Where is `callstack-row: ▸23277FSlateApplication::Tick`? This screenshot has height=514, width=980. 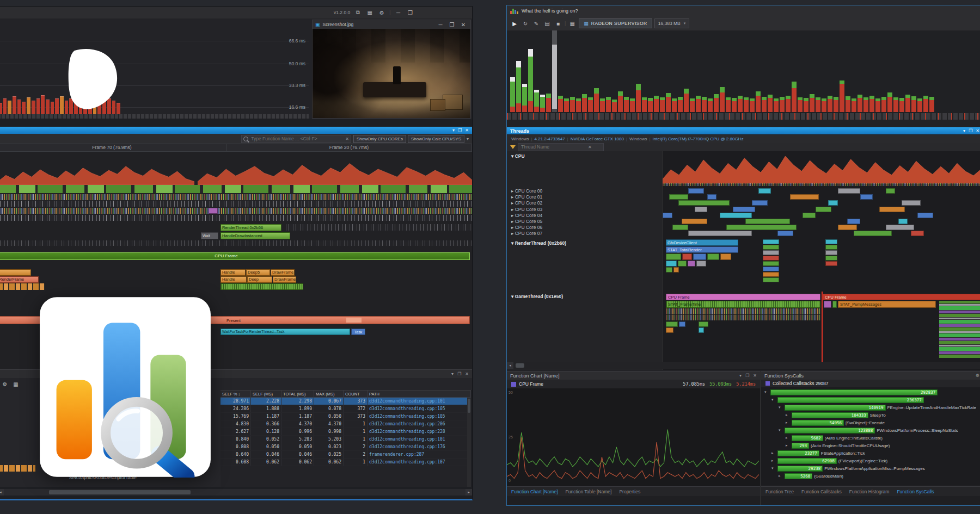
callstack-row: ▸23277FSlateApplication::Tick is located at coordinates (871, 453).